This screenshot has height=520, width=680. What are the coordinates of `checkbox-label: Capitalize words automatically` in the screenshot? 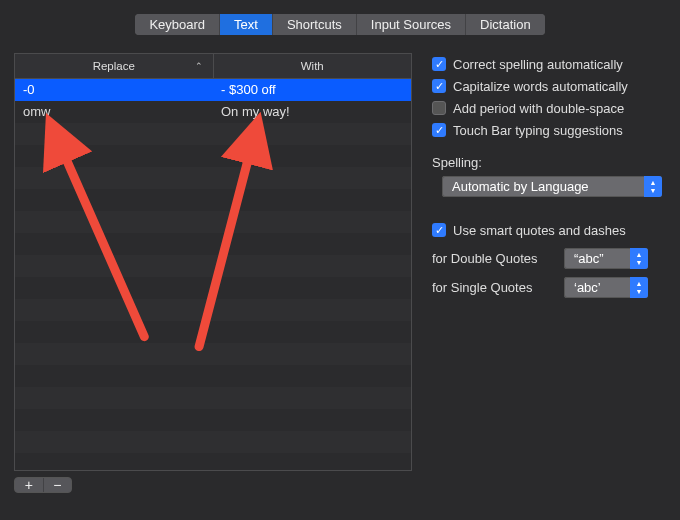 It's located at (540, 86).